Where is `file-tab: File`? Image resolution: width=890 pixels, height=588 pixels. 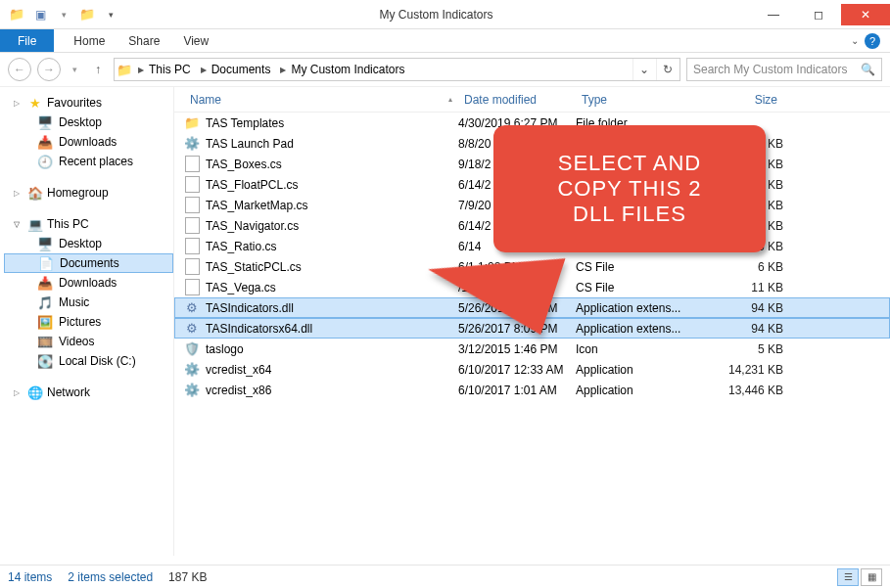 file-tab: File is located at coordinates (27, 41).